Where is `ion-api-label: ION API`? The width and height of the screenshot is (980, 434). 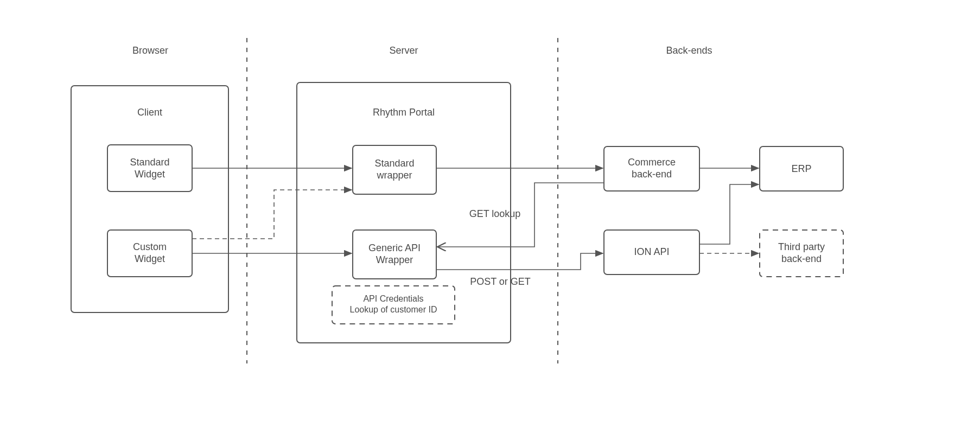
ion-api-label: ION API is located at coordinates (651, 252).